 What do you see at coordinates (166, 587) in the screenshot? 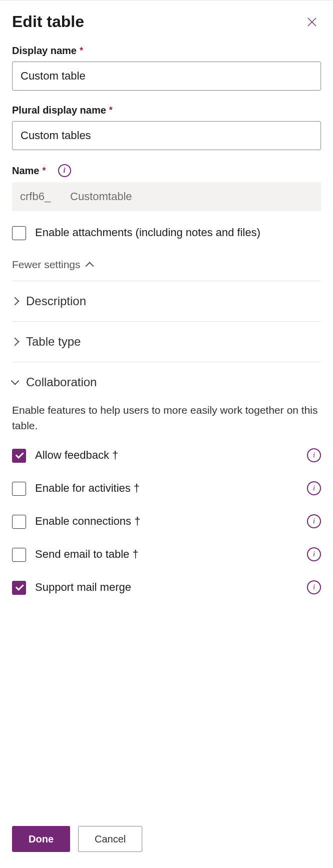
I see `support-mail-merge-row: Support mail merge i` at bounding box center [166, 587].